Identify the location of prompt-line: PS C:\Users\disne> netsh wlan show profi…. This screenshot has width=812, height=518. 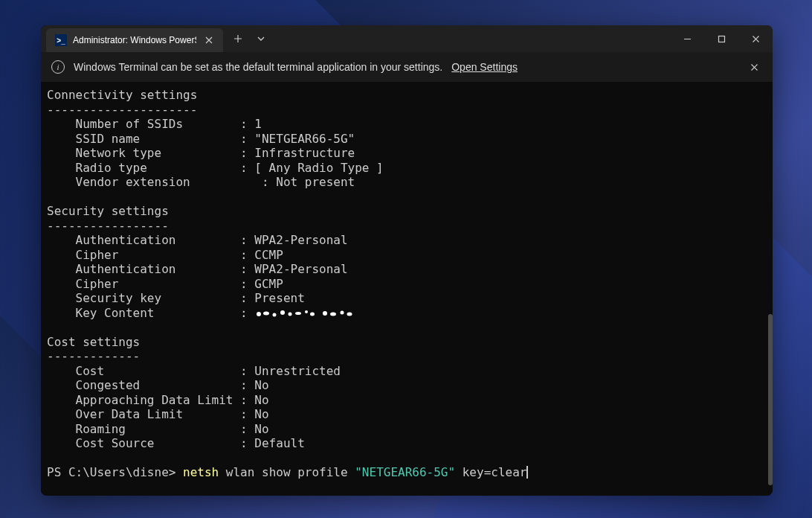
(410, 473).